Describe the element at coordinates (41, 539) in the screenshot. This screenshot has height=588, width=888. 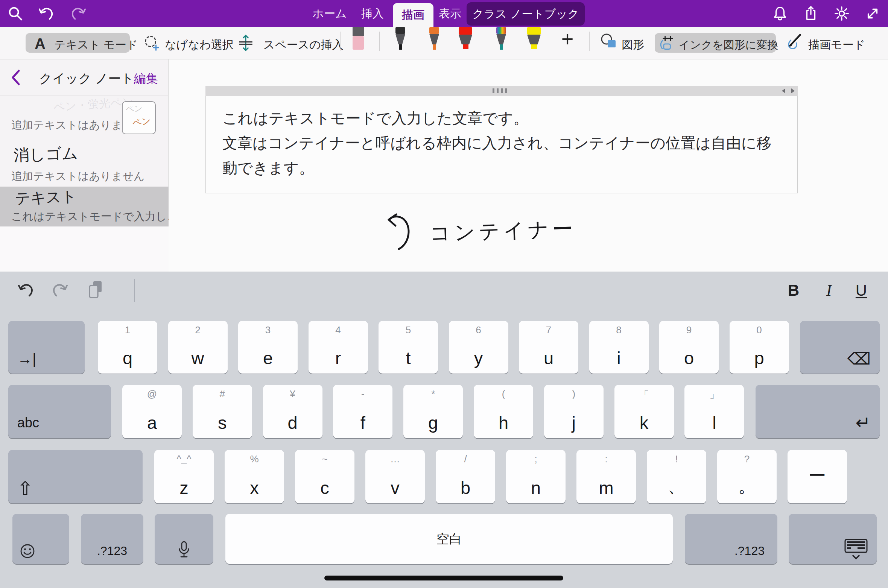
I see `emoji-key` at that location.